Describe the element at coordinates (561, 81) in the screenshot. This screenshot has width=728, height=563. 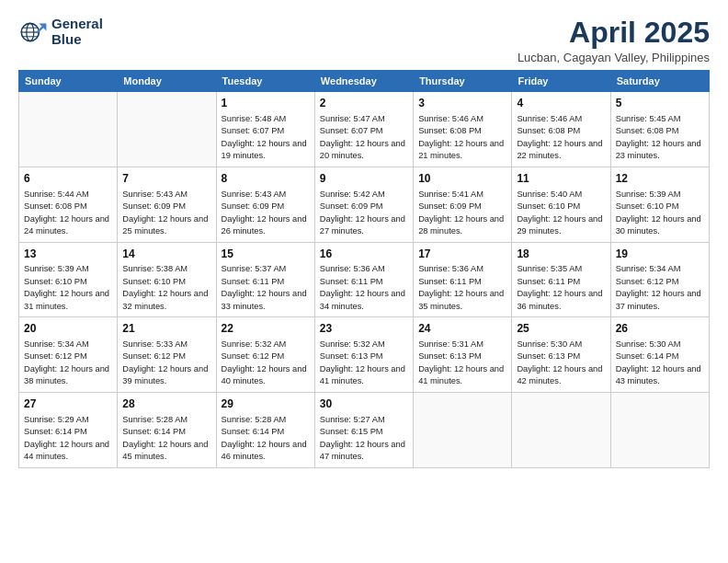
I see `col-header-friday: Friday` at that location.